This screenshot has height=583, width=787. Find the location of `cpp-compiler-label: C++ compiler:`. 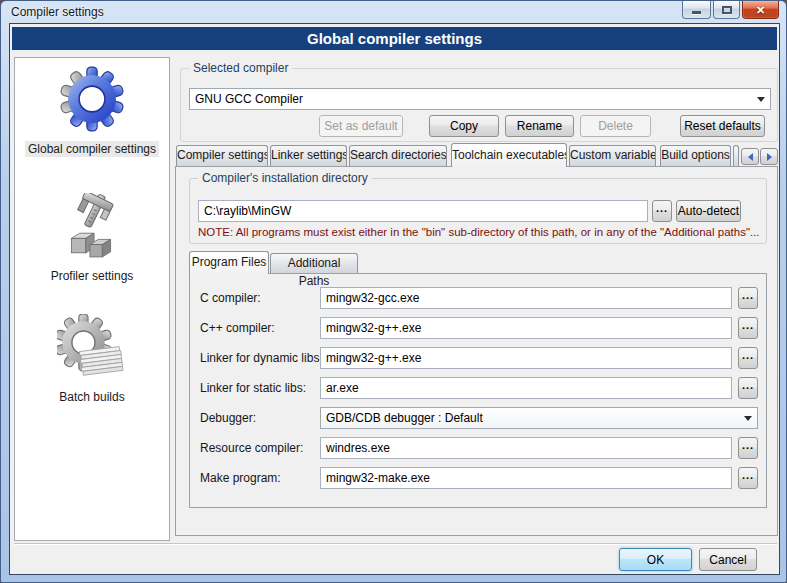

cpp-compiler-label: C++ compiler: is located at coordinates (238, 328).